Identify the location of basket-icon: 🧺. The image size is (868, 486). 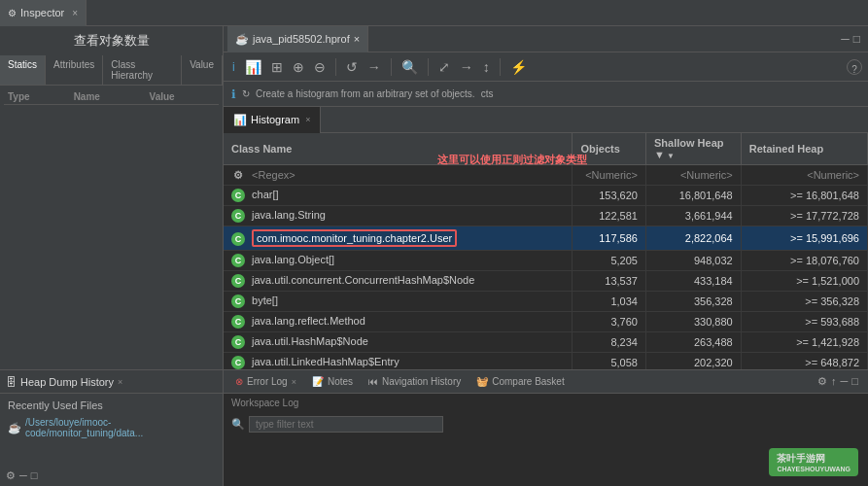
(482, 381).